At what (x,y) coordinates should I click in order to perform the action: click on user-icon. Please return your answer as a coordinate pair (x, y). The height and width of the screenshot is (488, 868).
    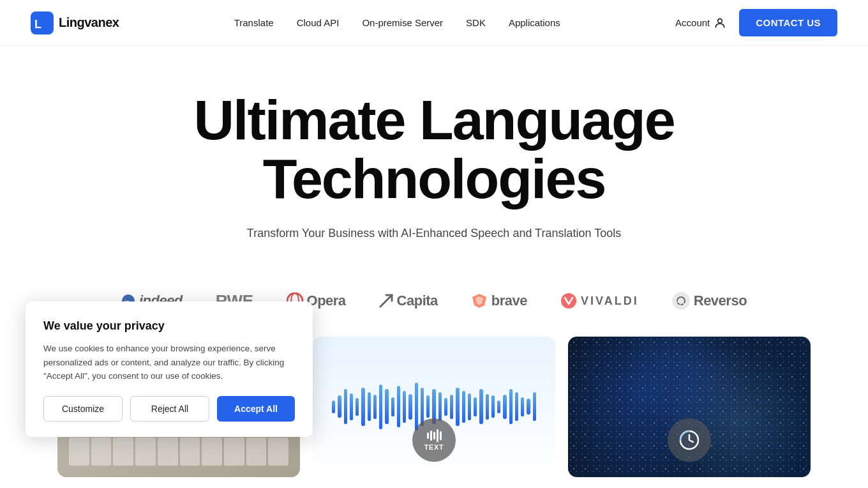
    Looking at the image, I should click on (720, 23).